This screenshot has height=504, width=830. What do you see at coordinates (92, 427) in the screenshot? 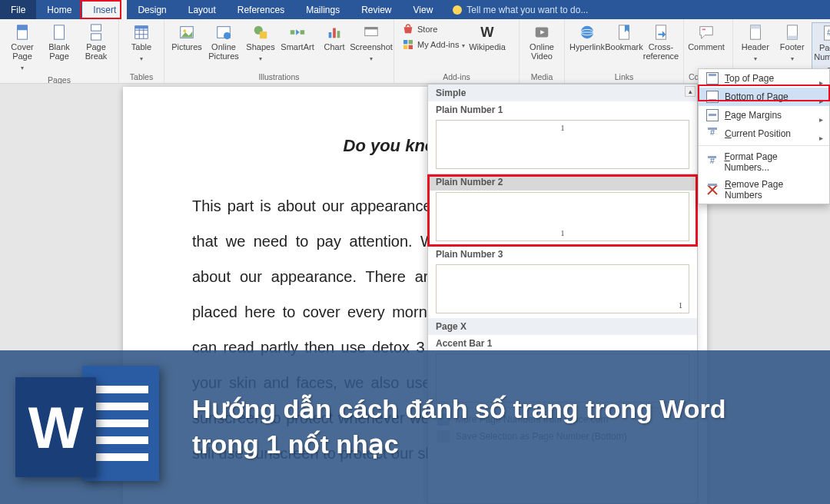
I see `word-logo: W` at bounding box center [92, 427].